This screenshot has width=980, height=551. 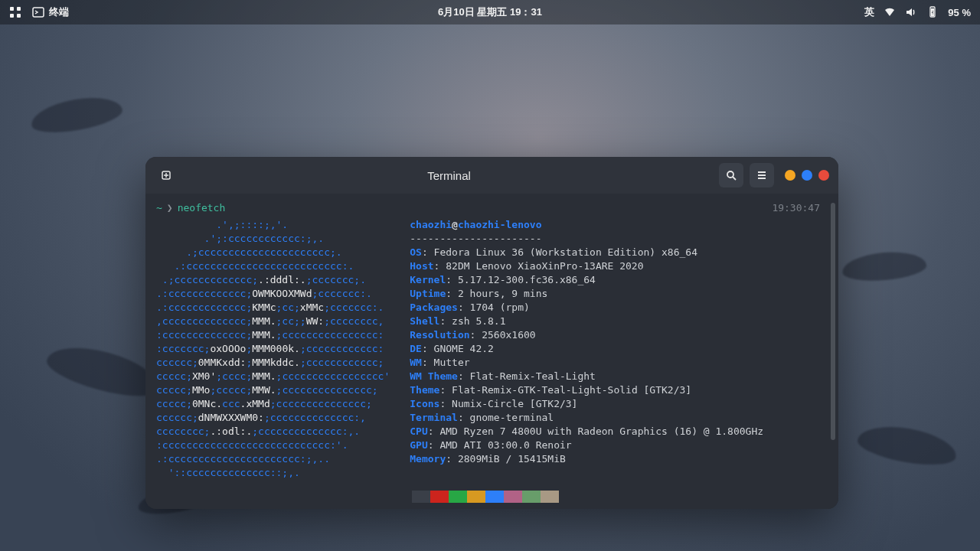 I want to click on titlebar: Terminal, so click(x=492, y=175).